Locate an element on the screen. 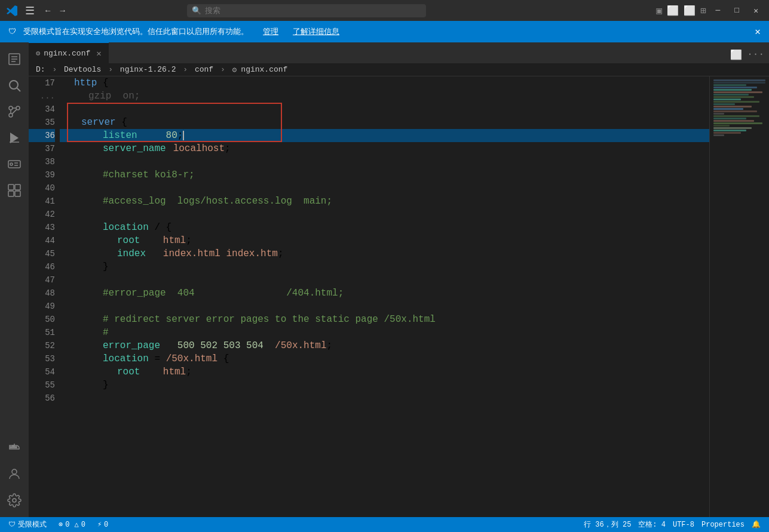 Image resolution: width=769 pixels, height=532 pixels. status-bar-left: 🛡 受限模式 ⊗ 0 △ 0 ⚡ 0 is located at coordinates (59, 524).